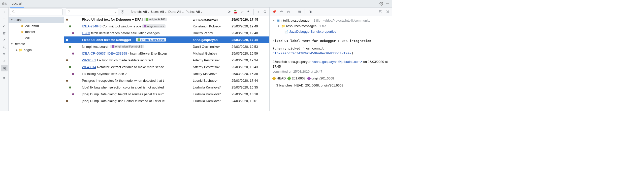 The image size is (644, 178). Describe the element at coordinates (279, 78) in the screenshot. I see `ref-tag: HEAD` at that location.